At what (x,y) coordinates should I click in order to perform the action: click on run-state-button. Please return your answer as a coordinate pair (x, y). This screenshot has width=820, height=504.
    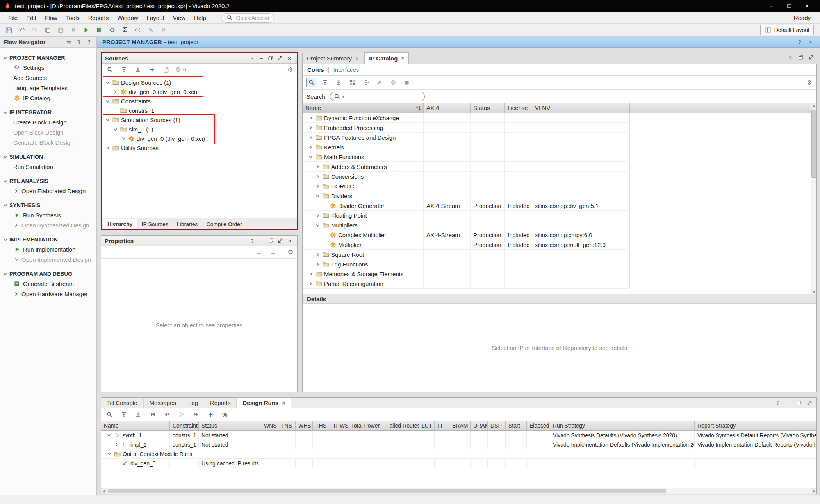
    Looking at the image, I should click on (182, 415).